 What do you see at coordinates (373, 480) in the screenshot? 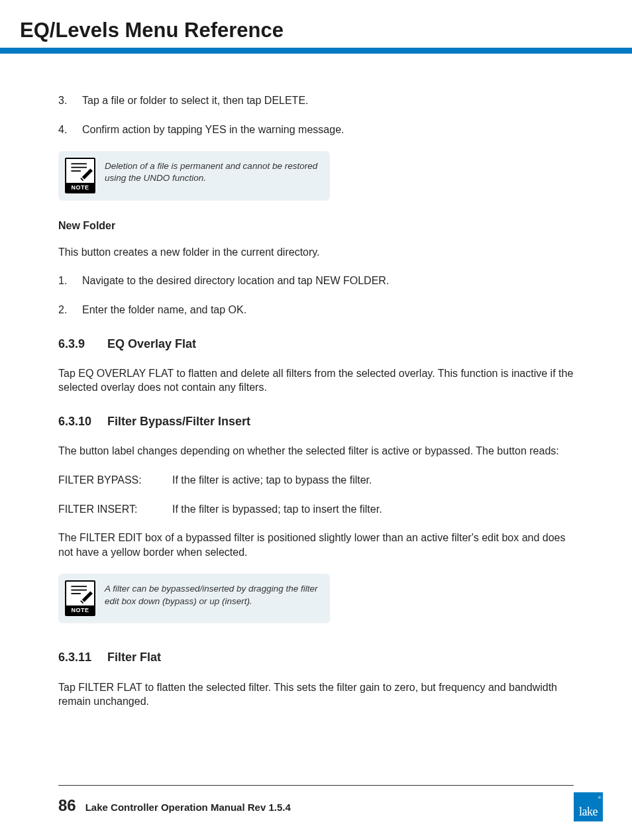
I see `definition-desc: If the filter is active; tap to bypass t…` at bounding box center [373, 480].